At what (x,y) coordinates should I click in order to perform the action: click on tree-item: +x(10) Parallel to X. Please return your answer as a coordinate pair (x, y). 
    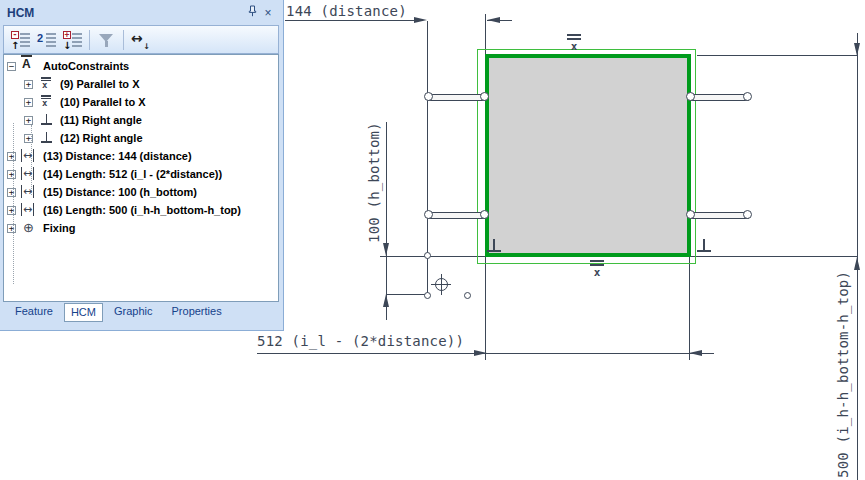
    Looking at the image, I should click on (141, 102).